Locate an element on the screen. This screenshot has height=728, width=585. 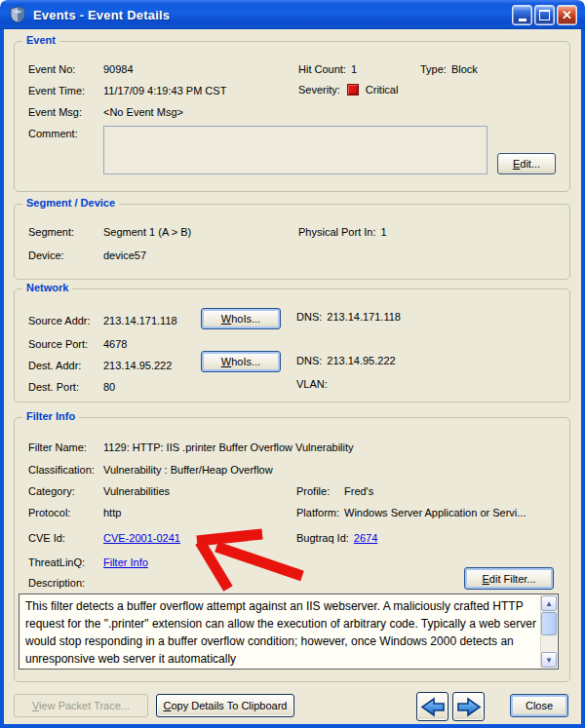
bugtraq-id-link: 2674 is located at coordinates (366, 538).